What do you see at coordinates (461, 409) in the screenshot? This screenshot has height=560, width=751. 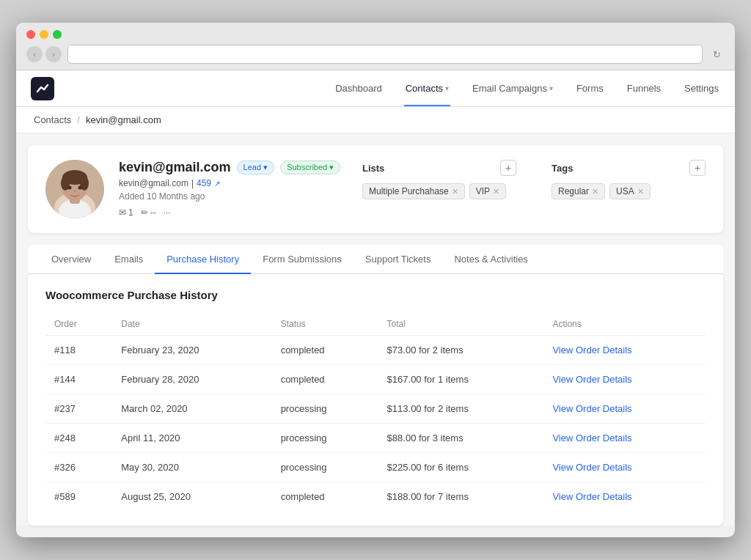 I see `cell-total: $113.00 for 2 items` at bounding box center [461, 409].